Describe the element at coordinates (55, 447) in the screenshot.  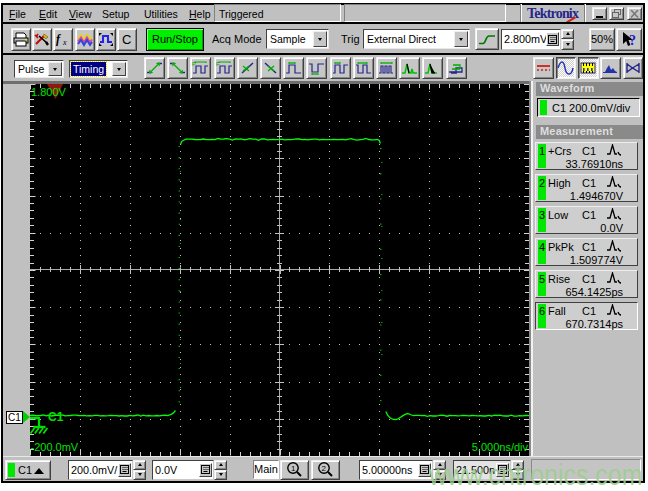
I see `svg-text: -200.0mV` at that location.